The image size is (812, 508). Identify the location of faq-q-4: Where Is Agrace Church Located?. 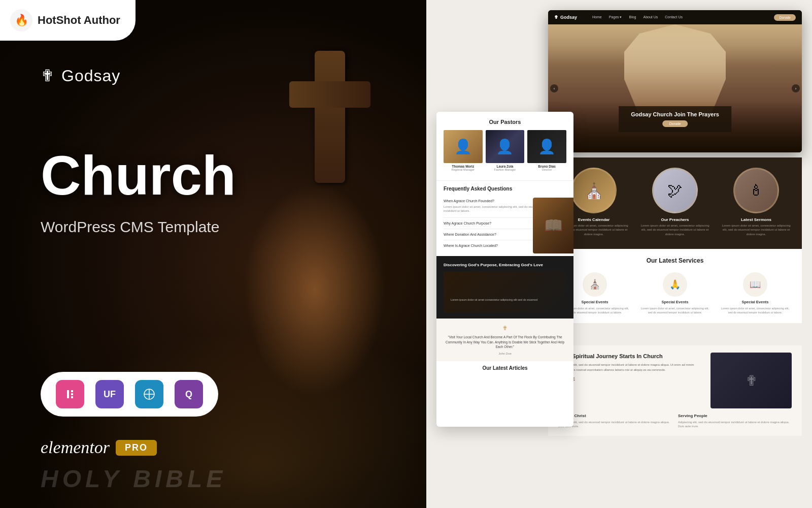
(471, 246).